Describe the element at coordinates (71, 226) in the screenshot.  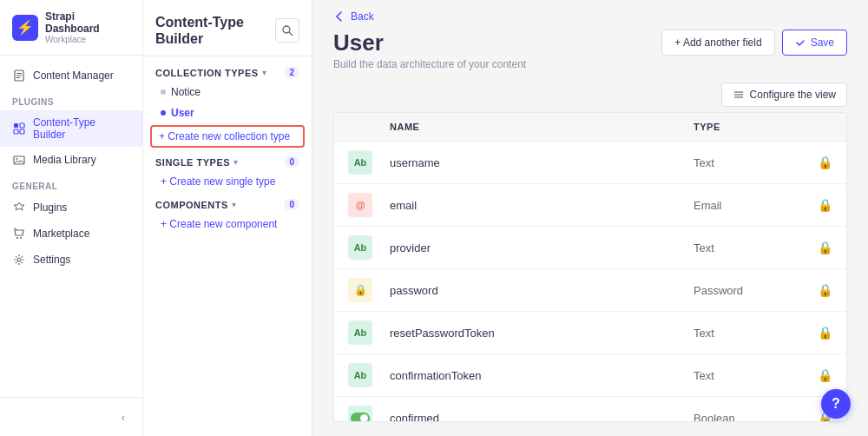
I see `sidebar-nav: Content Manager PLUGINS Content-Type Bui…` at that location.